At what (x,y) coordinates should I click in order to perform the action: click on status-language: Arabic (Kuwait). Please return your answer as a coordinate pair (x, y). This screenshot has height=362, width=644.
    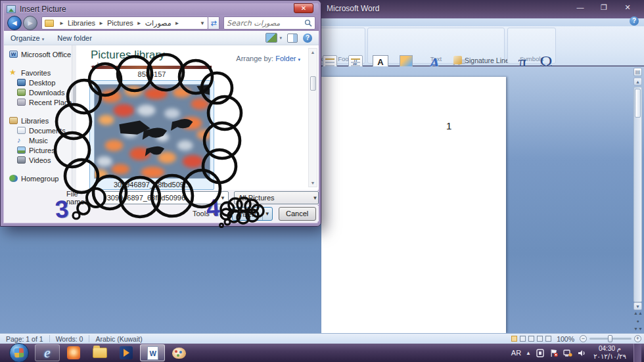
    Looking at the image, I should click on (118, 339).